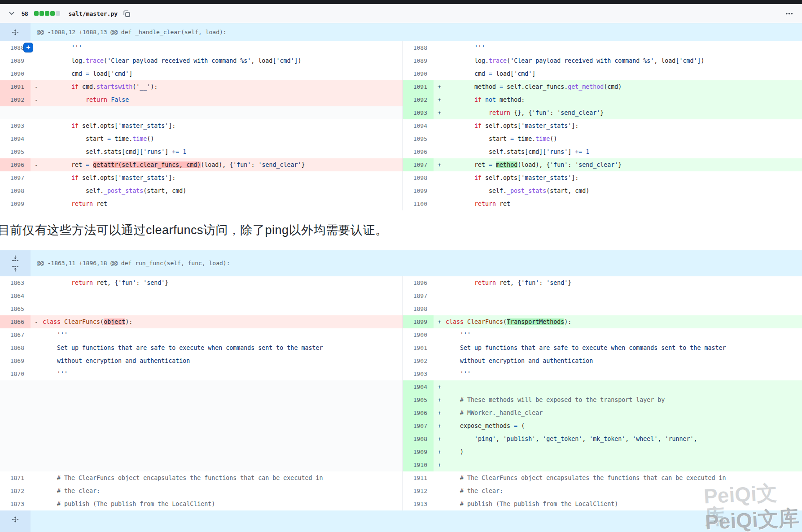 The image size is (802, 532). I want to click on line-number-new: 1900, so click(418, 335).